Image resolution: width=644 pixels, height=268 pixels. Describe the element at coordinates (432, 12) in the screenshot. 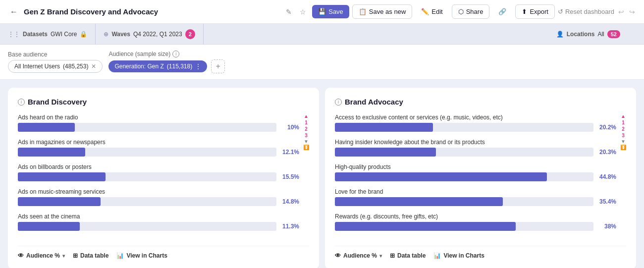

I see `edit-button: ✏️ Edit` at that location.